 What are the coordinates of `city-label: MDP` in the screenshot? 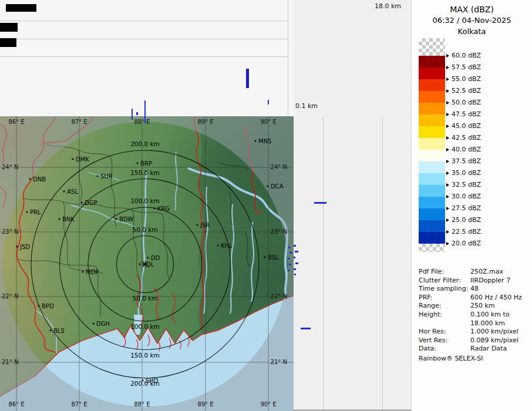 It's located at (92, 272).